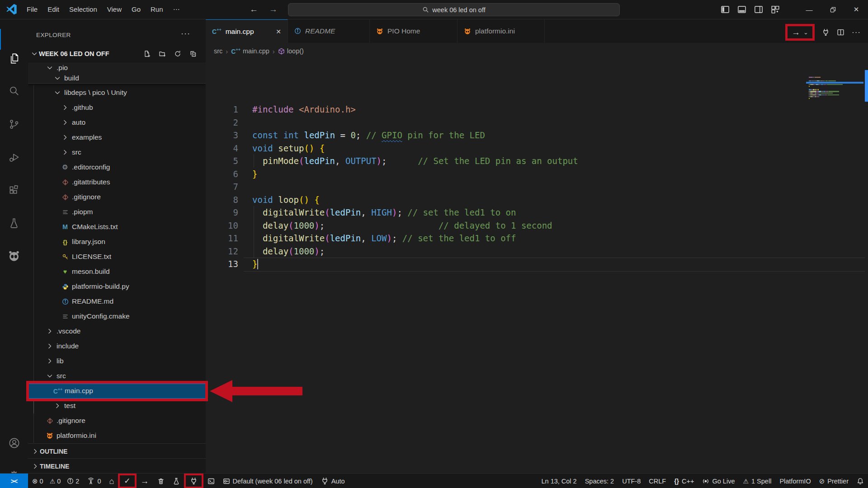 This screenshot has height=488, width=868. I want to click on status-pio-test, so click(176, 481).